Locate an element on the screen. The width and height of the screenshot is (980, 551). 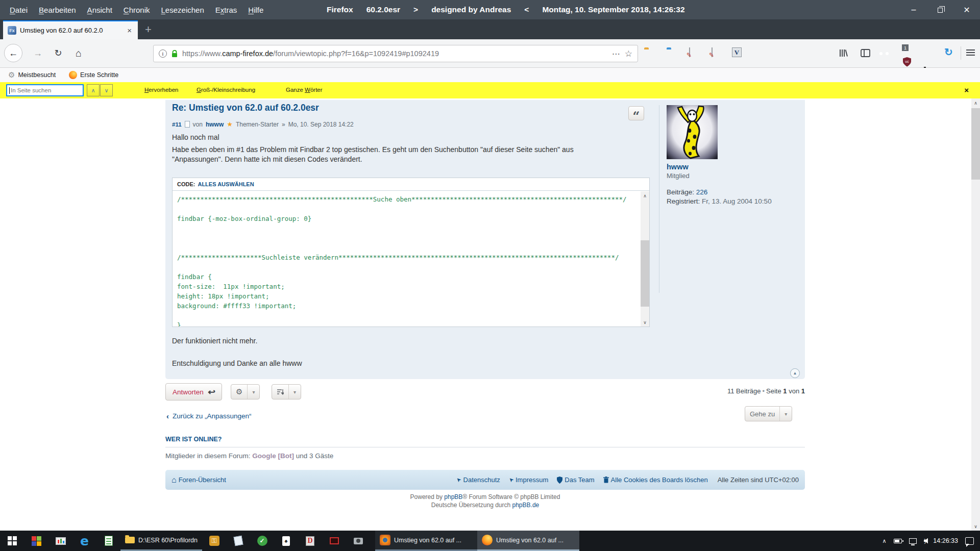
back-button: ← is located at coordinates (13, 53).